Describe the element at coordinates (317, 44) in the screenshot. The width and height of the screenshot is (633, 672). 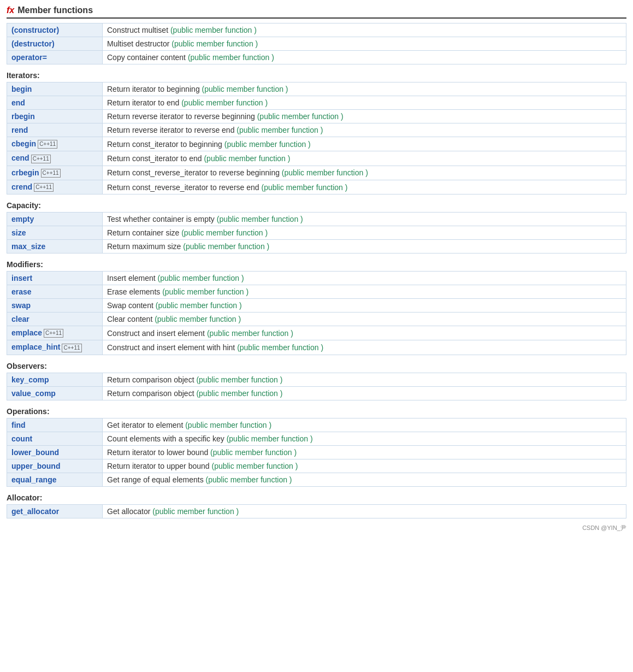
I see `table-row: (destructor)Multiset destructor (public …` at that location.